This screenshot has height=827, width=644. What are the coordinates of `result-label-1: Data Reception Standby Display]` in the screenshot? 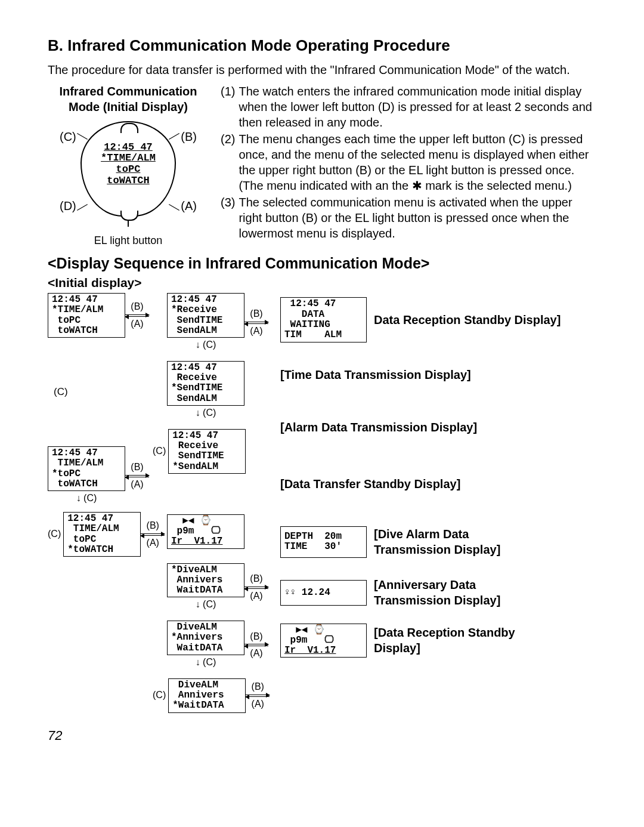 It's located at (467, 320).